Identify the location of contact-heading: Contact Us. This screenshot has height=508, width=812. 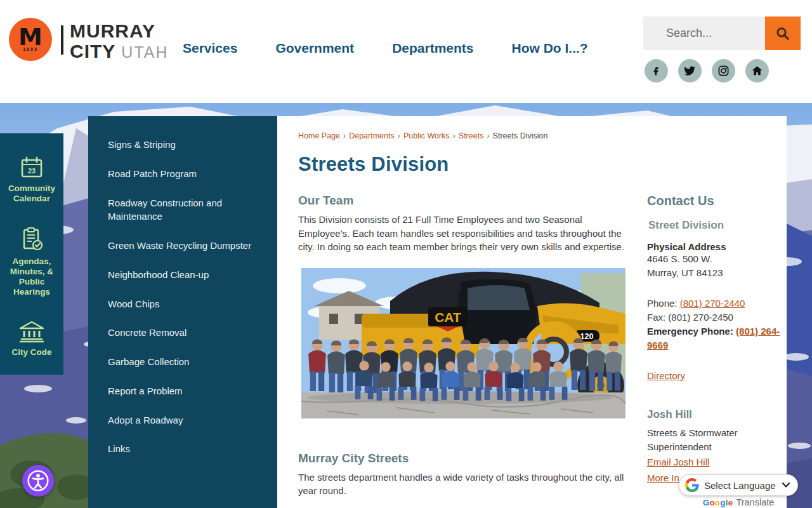
(717, 201).